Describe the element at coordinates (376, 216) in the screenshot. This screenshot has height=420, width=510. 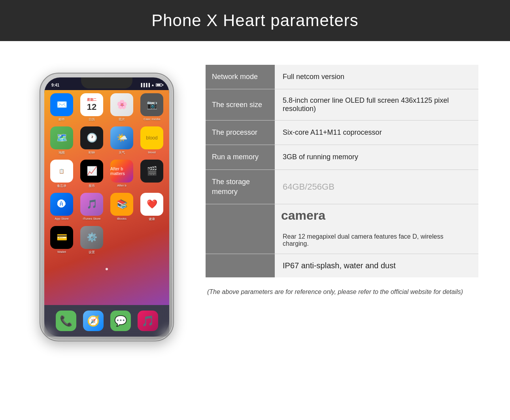
I see `camera-big-label: camera` at that location.